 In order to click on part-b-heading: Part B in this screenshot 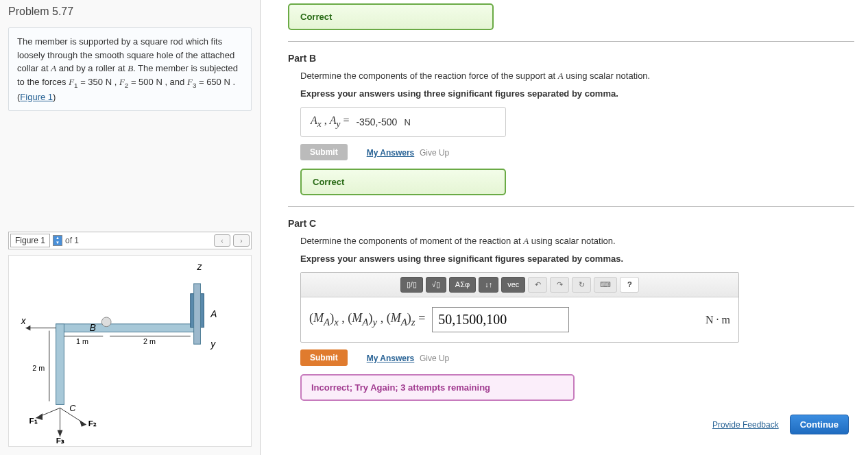, I will do `click(571, 58)`.